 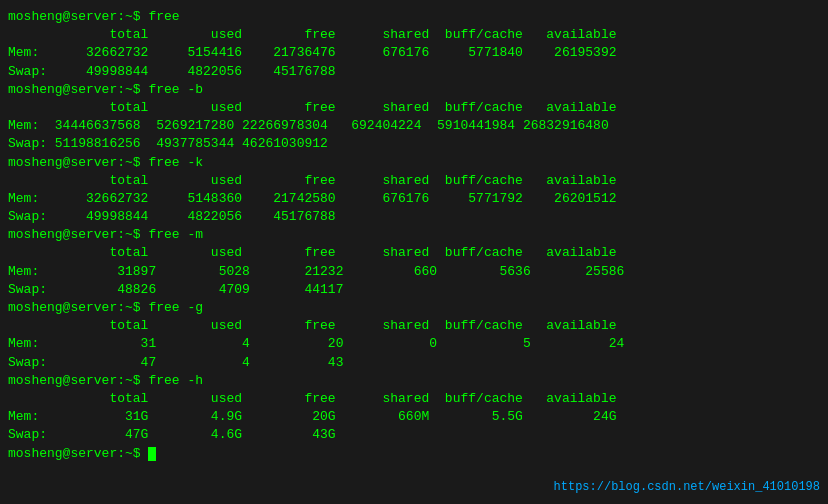 I want to click on data-line: Mem: 34446637568 5269217280 22266978304 …, so click(x=414, y=126).